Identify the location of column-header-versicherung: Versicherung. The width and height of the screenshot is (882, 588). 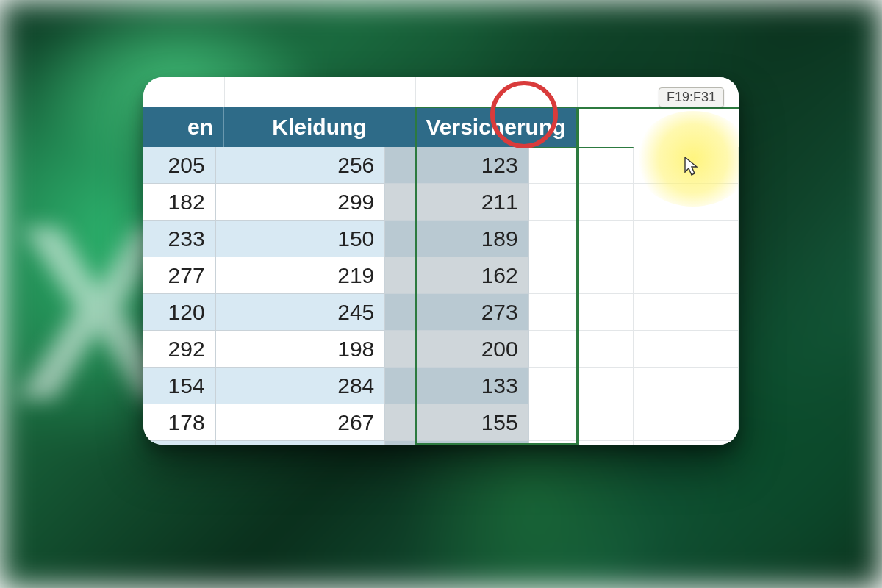
(496, 126).